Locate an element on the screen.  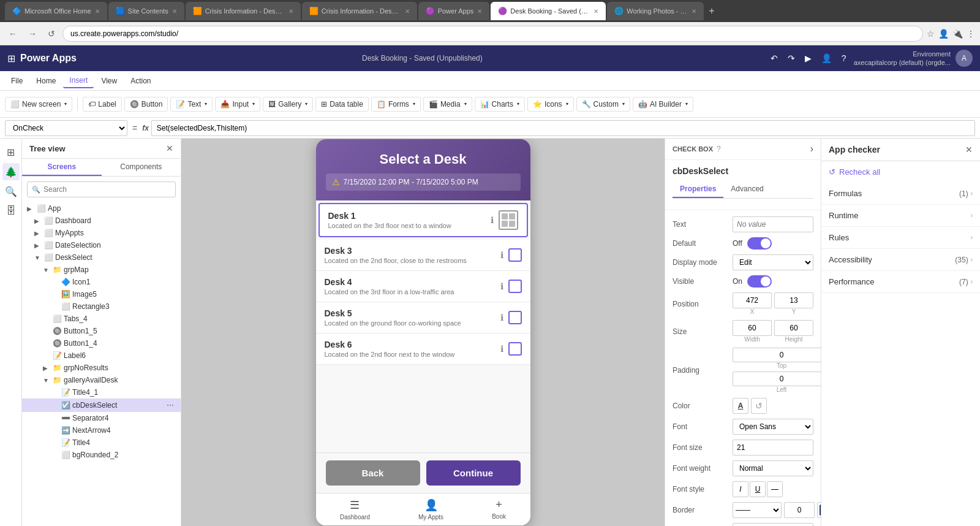
tree-item-separator4: ▶ ➖ Separator4 is located at coordinates (102, 418).